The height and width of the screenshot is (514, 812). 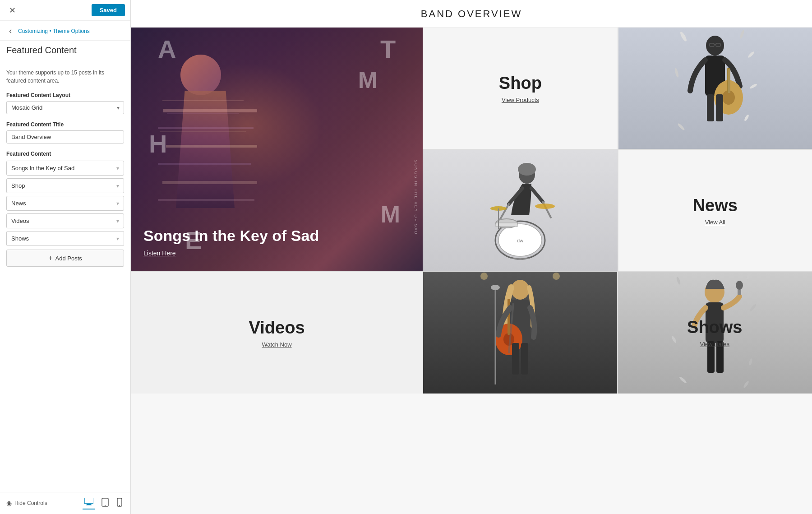 What do you see at coordinates (277, 253) in the screenshot?
I see `featured-link: Listen Here` at bounding box center [277, 253].